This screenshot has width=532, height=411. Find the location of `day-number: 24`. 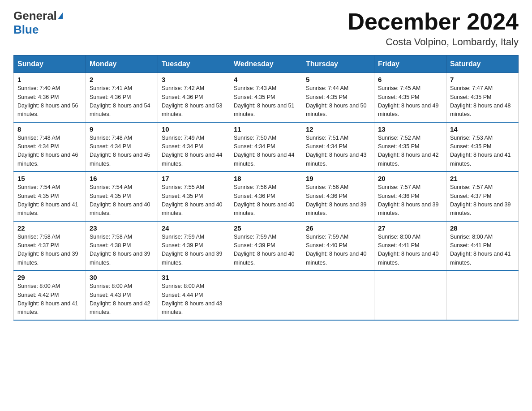

day-number: 24 is located at coordinates (194, 228).